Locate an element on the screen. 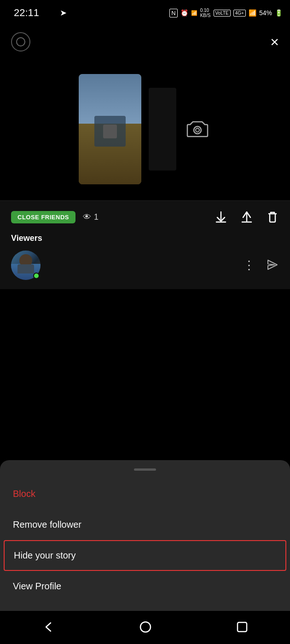  top-controls: × is located at coordinates (145, 42).